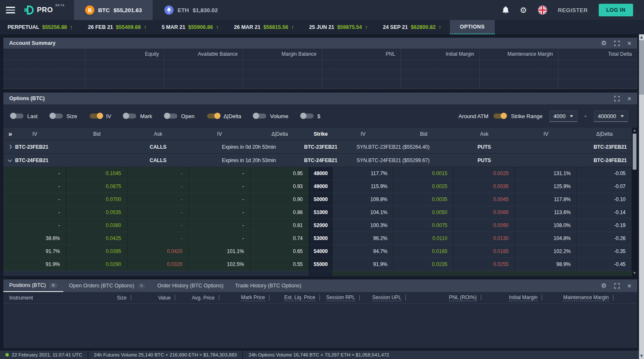  I want to click on options-group-row-23feb21: BTC-23FEB21 CALLS Expires in 0d 20h 53mi…, so click(318, 147).